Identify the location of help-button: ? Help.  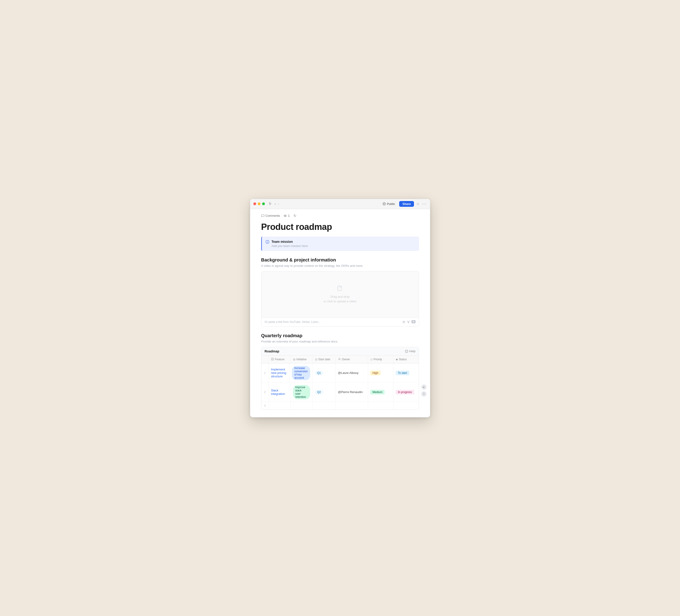
(410, 351).